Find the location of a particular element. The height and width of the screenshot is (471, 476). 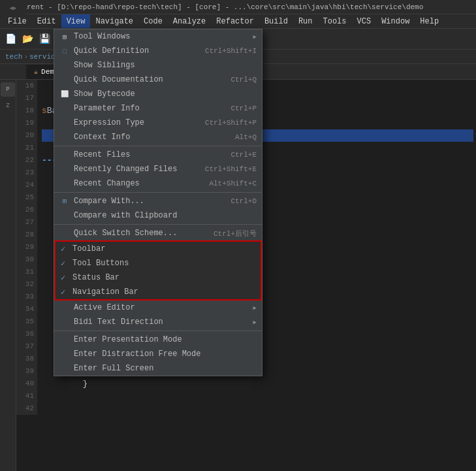

menu-vcs: VCS is located at coordinates (364, 21).